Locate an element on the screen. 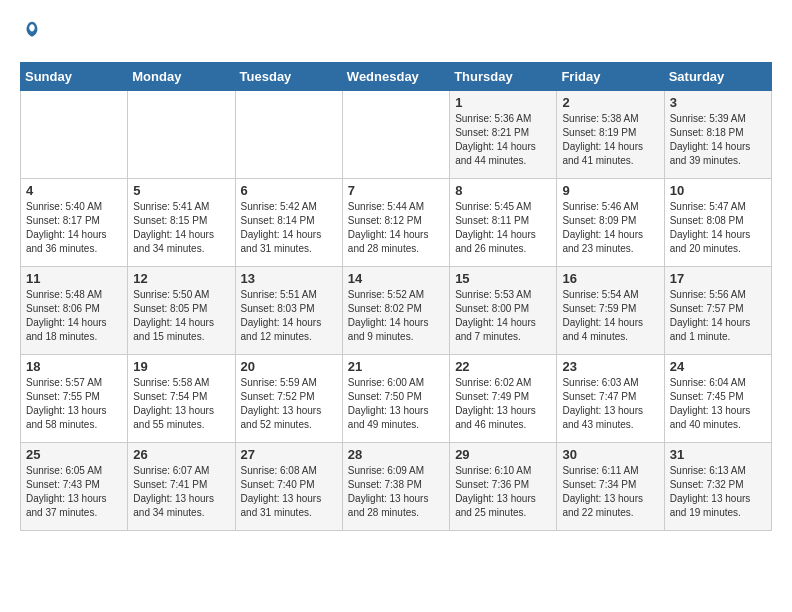 This screenshot has width=792, height=612. day-info: Sunrise: 6:05 AM Sunset: 7:43 PM Dayligh… is located at coordinates (74, 492).